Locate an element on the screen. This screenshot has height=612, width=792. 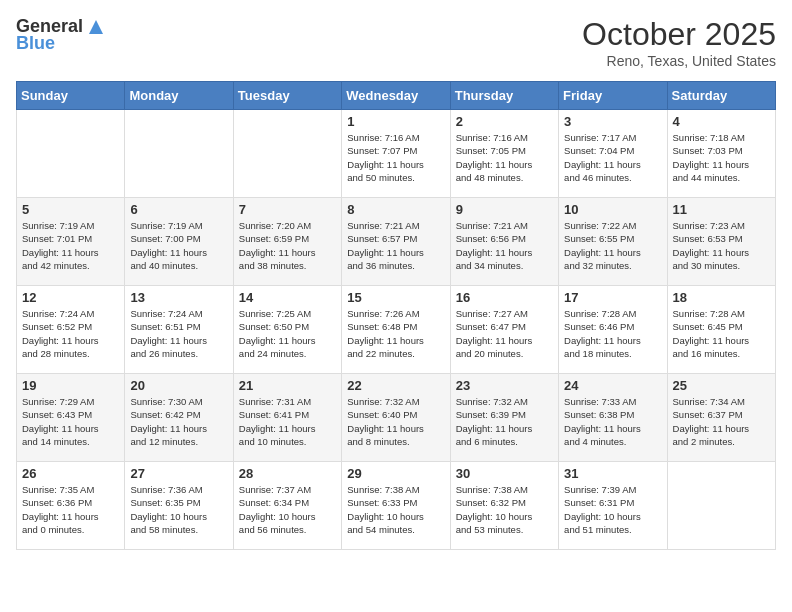
day-info: Sunrise: 7:17 AM Sunset: 7:04 PM Dayligh… is located at coordinates (612, 158).